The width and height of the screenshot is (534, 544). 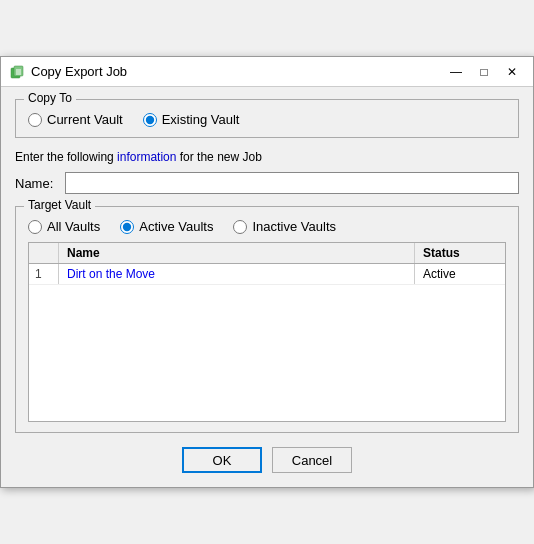 What do you see at coordinates (240, 227) in the screenshot?
I see `inactive-vaults-radio` at bounding box center [240, 227].